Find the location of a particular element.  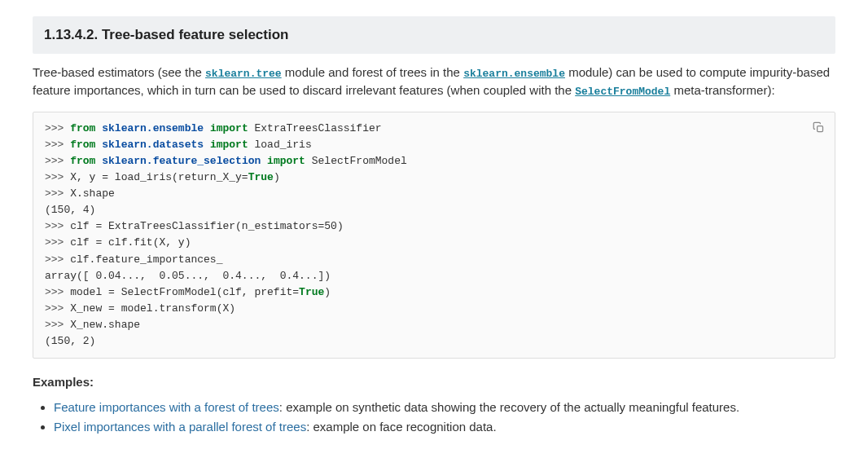

examples-list: Feature importances with a forest of tre… is located at coordinates (434, 417).